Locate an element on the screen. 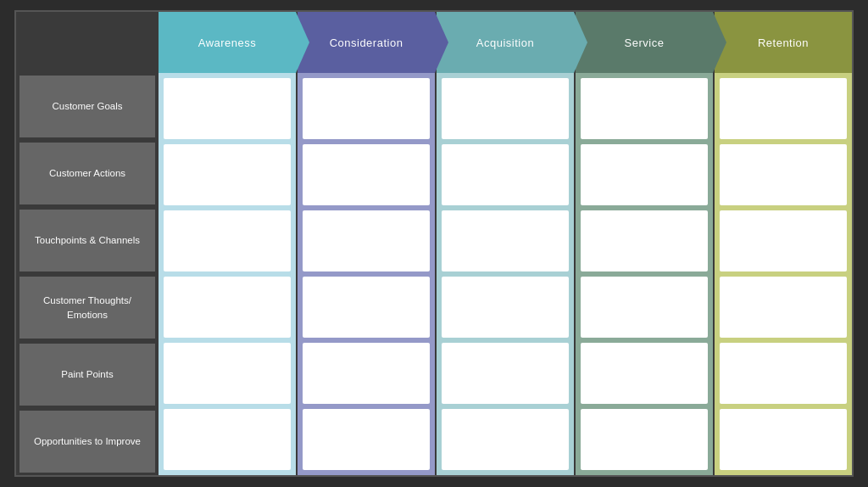  stage-label-service: Service is located at coordinates (644, 42).